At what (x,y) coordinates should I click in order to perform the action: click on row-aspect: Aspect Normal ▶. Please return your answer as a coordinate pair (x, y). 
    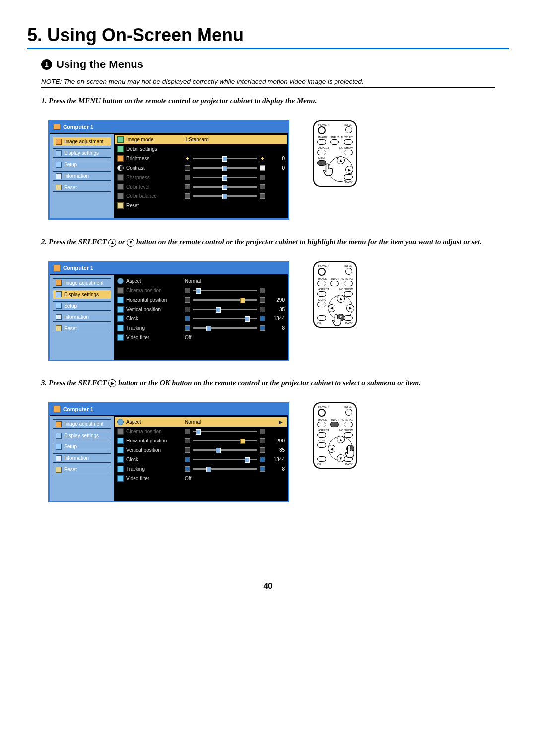
    Looking at the image, I should click on (201, 422).